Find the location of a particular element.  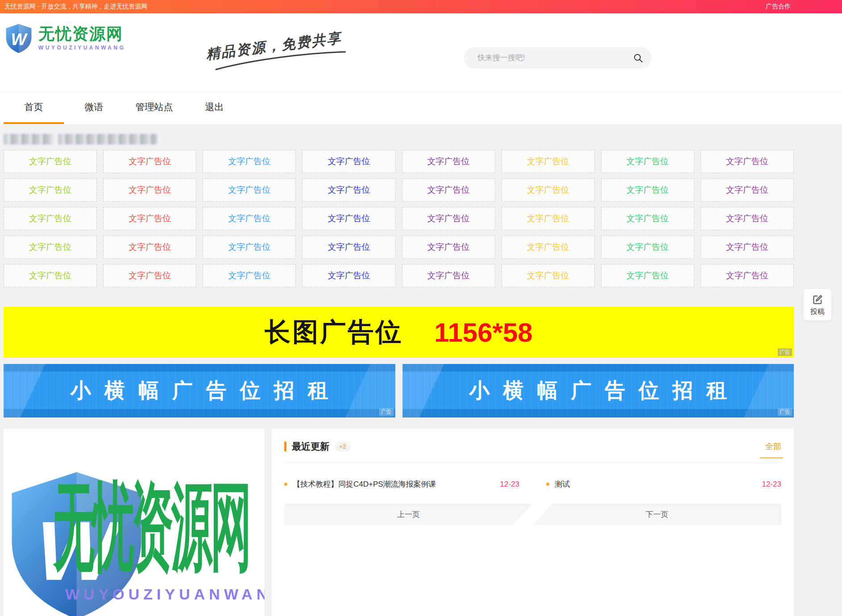

ad-cooperation-link: 广告合作 is located at coordinates (778, 7).